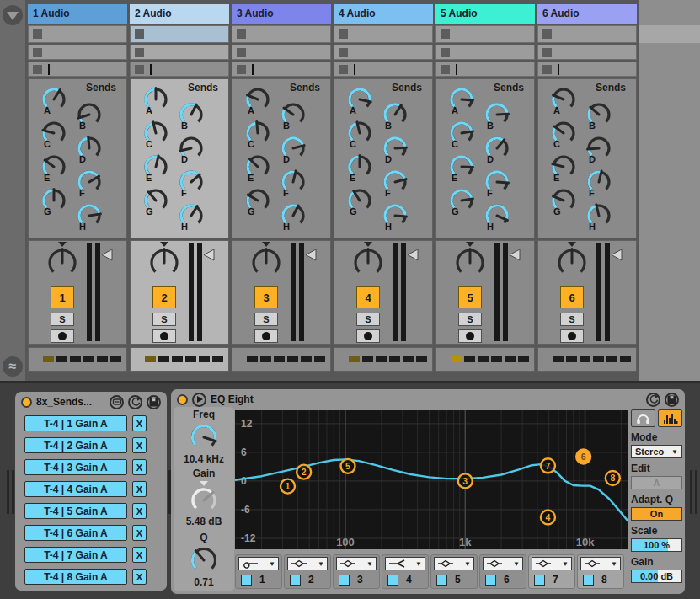 This screenshot has width=700, height=599. Describe the element at coordinates (77, 13) in the screenshot. I see `track-header-1: 1 Audio` at that location.